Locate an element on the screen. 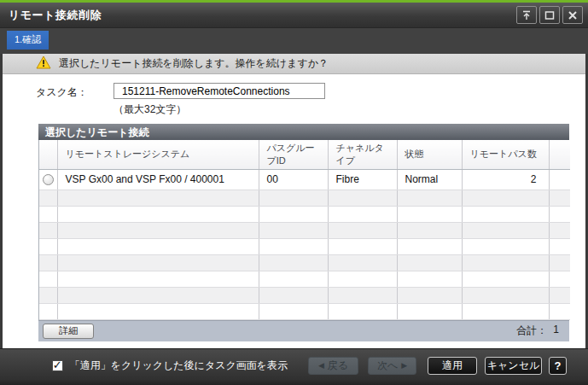  task-name-input is located at coordinates (219, 90).